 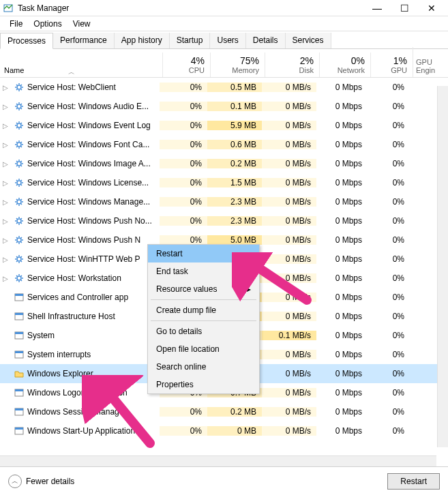 I want to click on restart-button: Restart, so click(x=413, y=481).